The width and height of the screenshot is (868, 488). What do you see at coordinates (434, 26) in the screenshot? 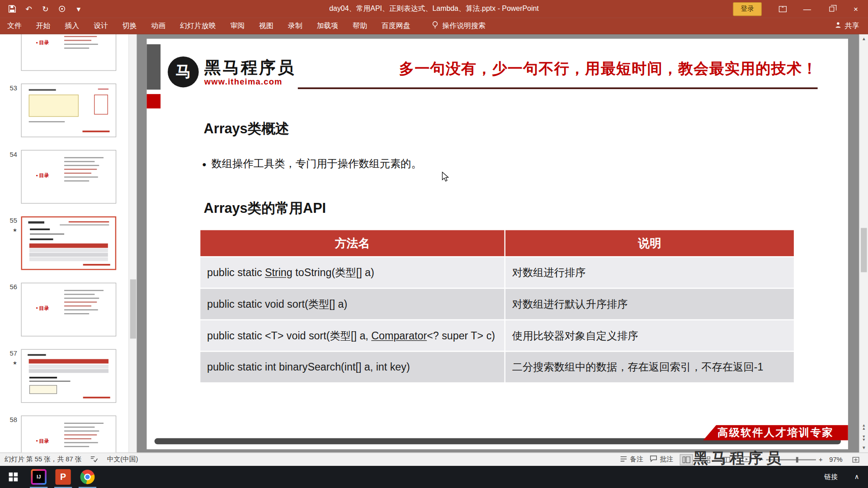
I see `ribbon-tab-bar: 文件 开始 插入 设计 切换 动画 幻灯片放映 审阅 视图 录制 加载项 帮助 …` at bounding box center [434, 26].